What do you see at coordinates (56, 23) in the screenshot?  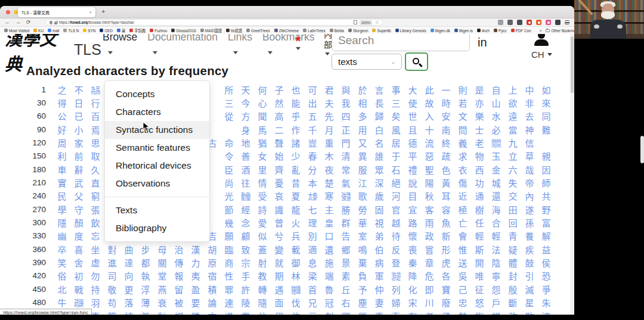 I see `lock-icon` at bounding box center [56, 23].